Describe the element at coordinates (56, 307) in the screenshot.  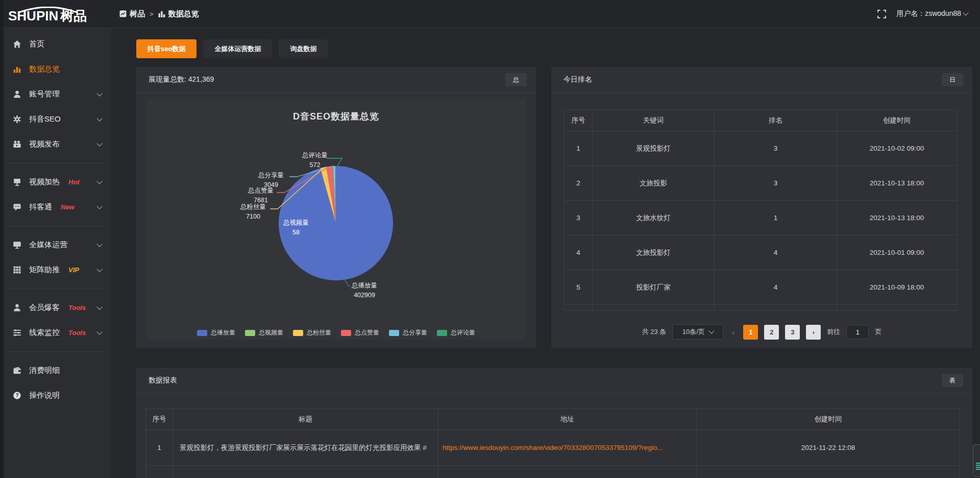
I see `sidebar-item-member-burst: 会员爆客 Tools` at that location.